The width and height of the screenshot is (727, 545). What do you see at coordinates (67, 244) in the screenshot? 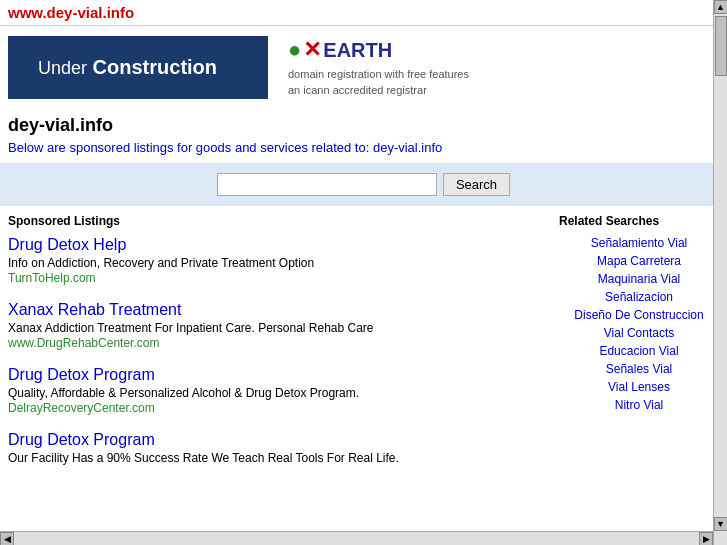
I see `listing-link: Drug Detox Help` at bounding box center [67, 244].